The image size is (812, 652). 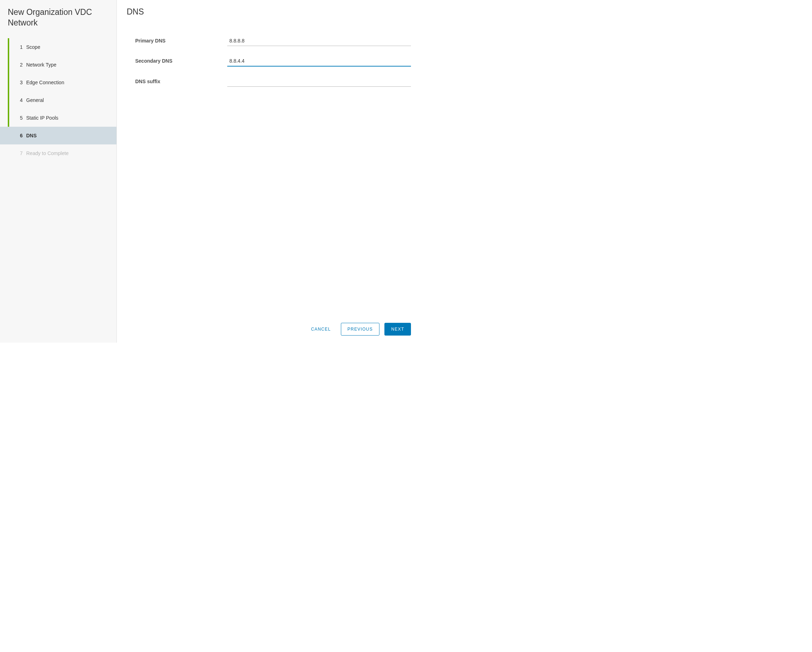 What do you see at coordinates (20, 118) in the screenshot?
I see `step-number: 5` at bounding box center [20, 118].